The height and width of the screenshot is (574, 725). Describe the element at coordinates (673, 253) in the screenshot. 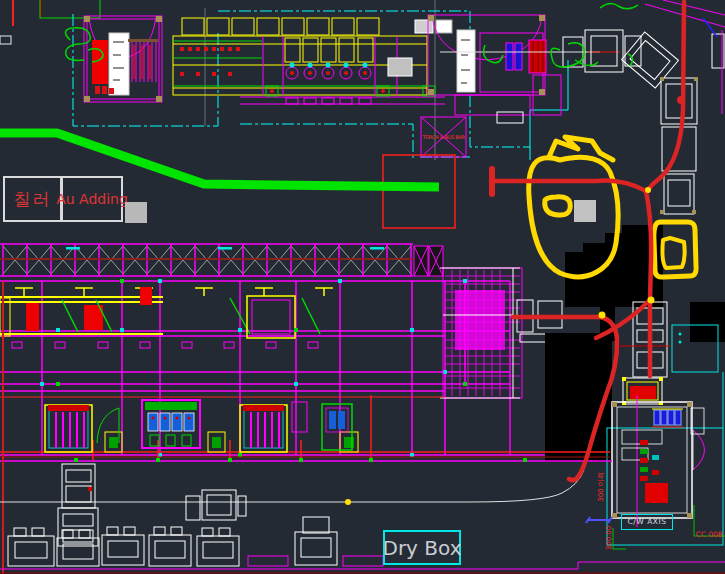

I see `yellow-rect-inner` at that location.